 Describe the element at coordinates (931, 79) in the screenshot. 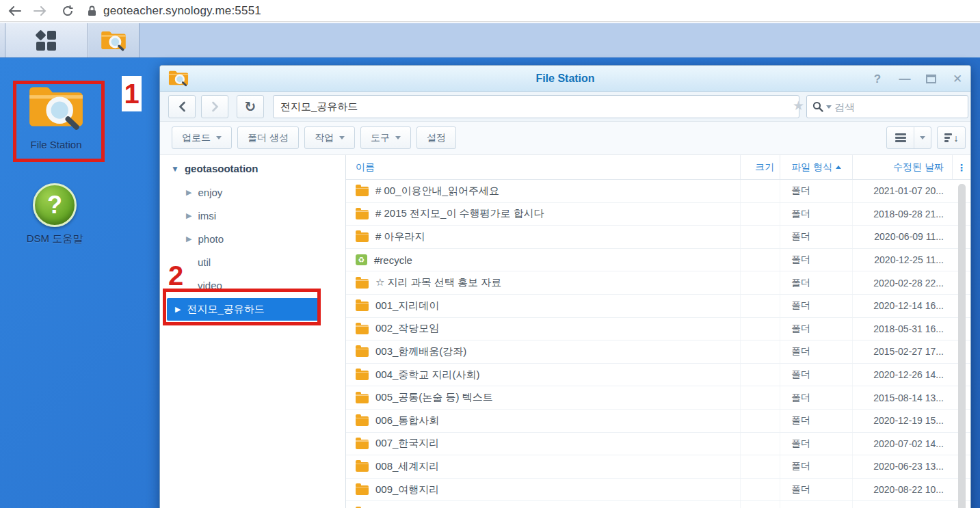

I see `window-maximize-button` at that location.